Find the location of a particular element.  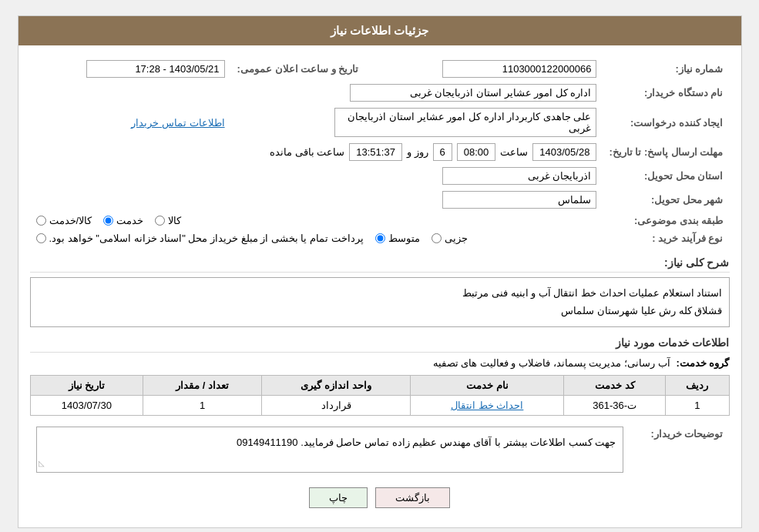

deadline-remaining-field: 13:51:37 is located at coordinates (376, 152).